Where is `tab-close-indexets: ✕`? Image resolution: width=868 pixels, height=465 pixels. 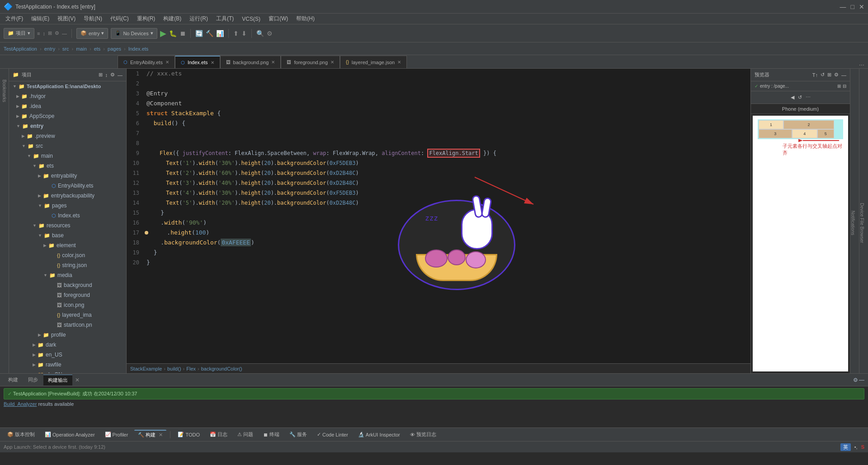 tab-close-indexets: ✕ is located at coordinates (212, 62).